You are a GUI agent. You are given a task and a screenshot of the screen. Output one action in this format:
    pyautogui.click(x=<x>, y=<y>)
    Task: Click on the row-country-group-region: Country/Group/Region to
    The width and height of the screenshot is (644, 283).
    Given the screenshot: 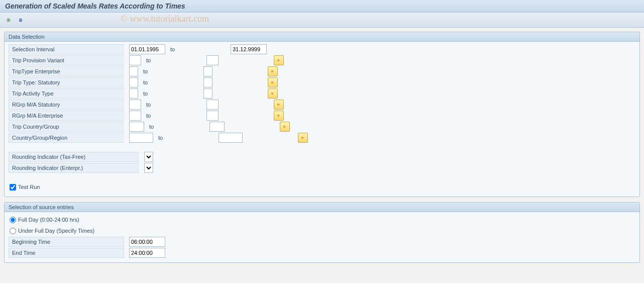 What is the action you would take?
    pyautogui.click(x=322, y=138)
    